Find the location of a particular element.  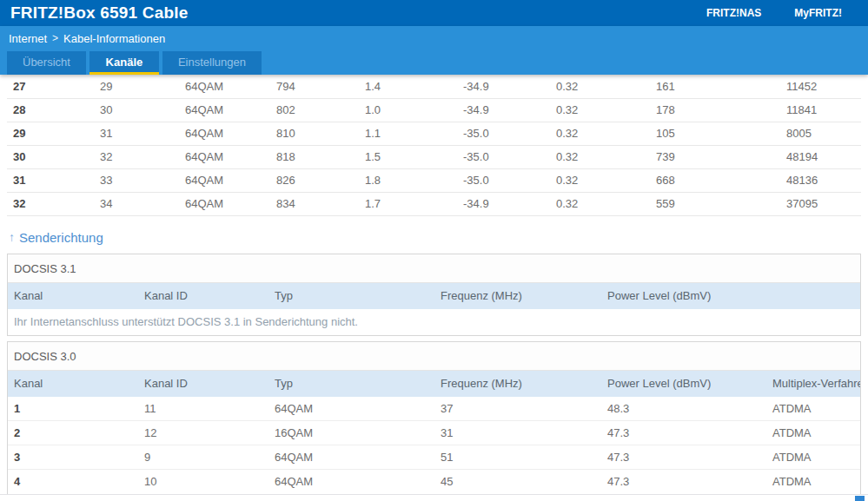

column-header: Typ is located at coordinates (351, 296).